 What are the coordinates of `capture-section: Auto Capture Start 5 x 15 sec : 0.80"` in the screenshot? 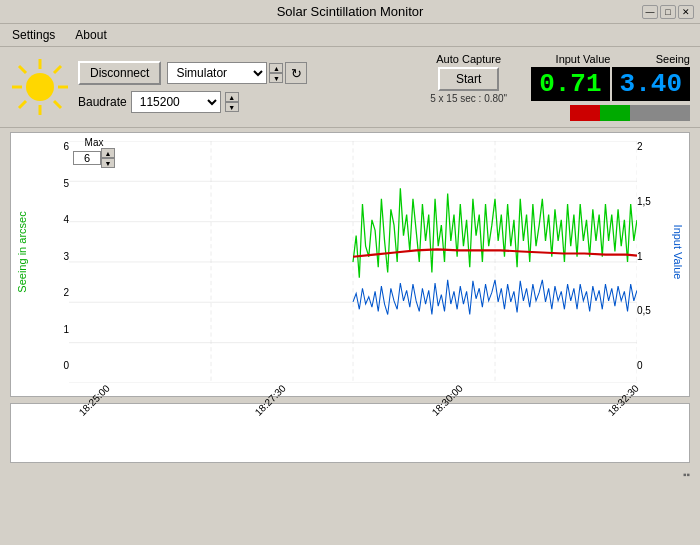 It's located at (468, 78).